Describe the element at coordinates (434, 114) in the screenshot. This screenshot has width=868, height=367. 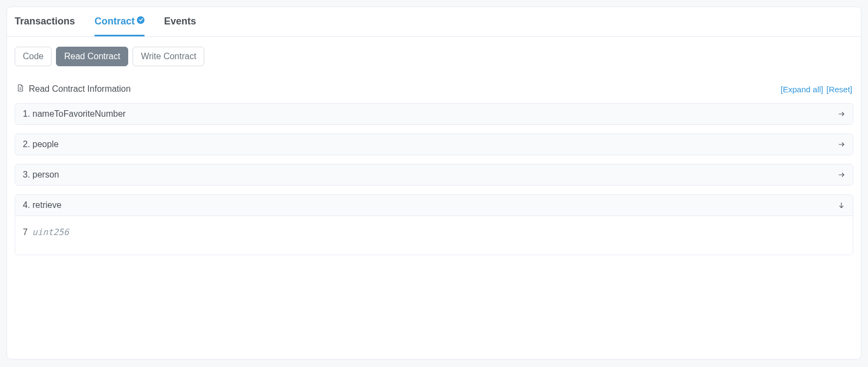
I see `method-item: 1. nameToFavoriteNumber` at that location.